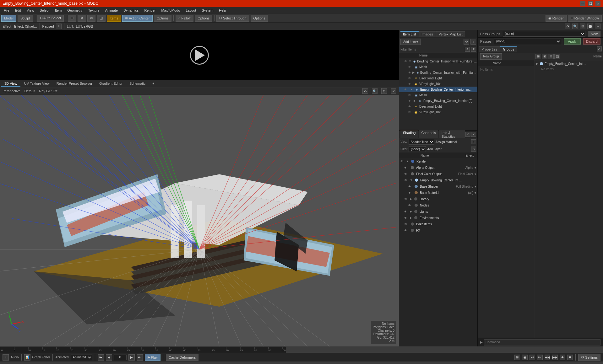  Describe the element at coordinates (598, 26) in the screenshot. I see `toolbar2-icon-5: ↔` at that location.